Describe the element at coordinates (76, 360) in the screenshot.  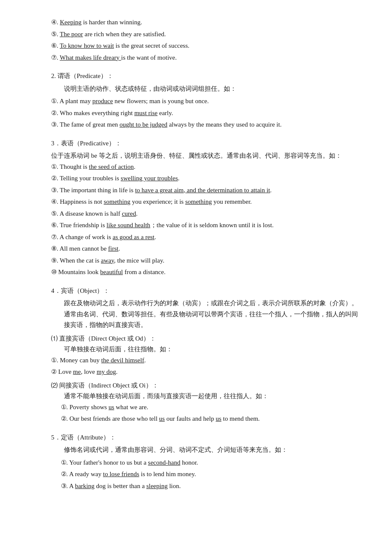
I see `item-num: ①. Money can buy` at that location.